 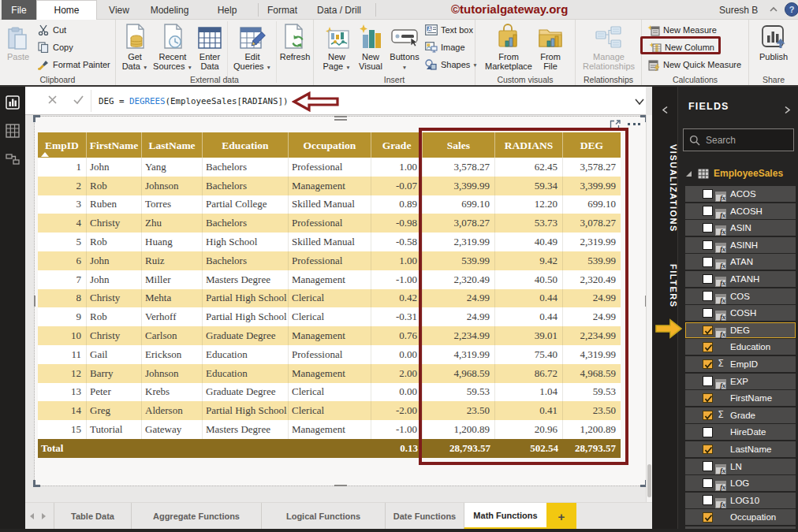 I want to click on model-view-icon, so click(x=13, y=159).